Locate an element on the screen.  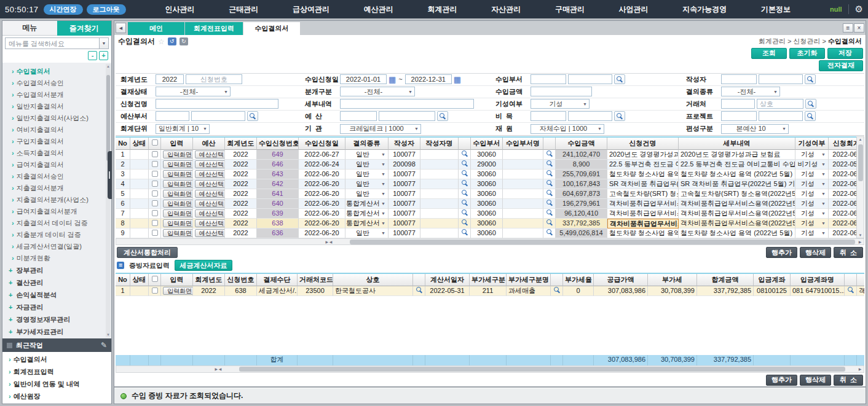
topbar-menu-item: 급상여관리 is located at coordinates (311, 10).